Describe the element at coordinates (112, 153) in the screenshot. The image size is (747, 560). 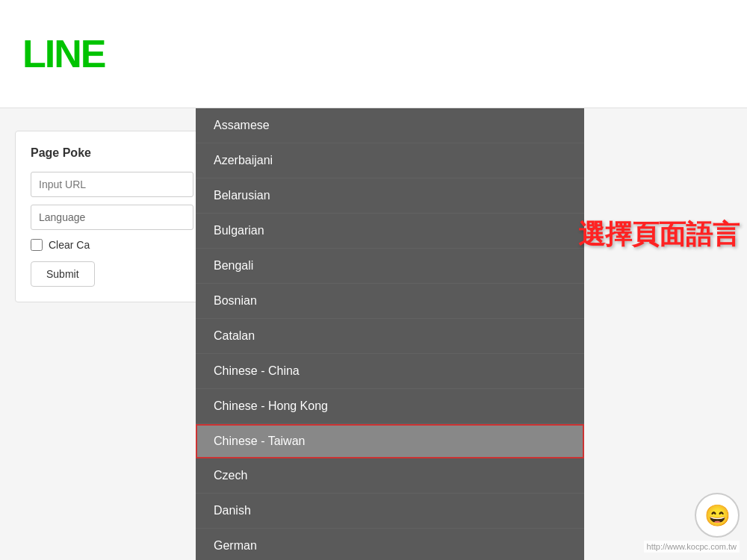
I see `form-title: Page Poke` at that location.